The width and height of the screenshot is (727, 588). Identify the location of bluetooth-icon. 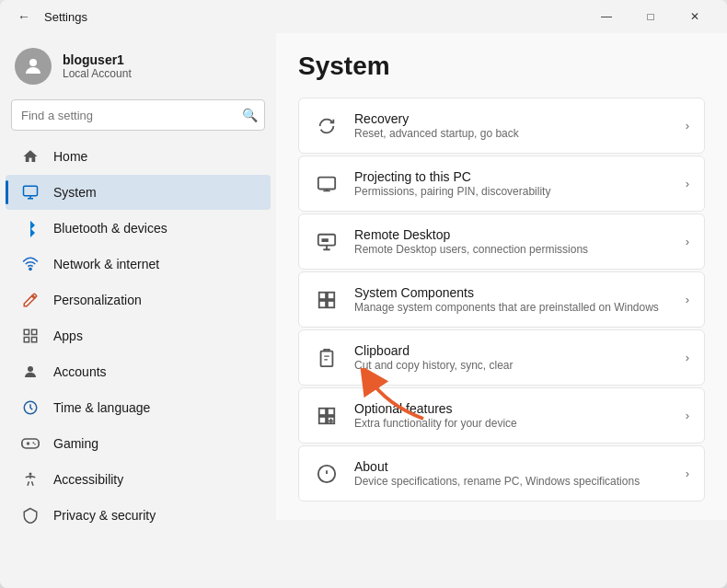
(30, 228).